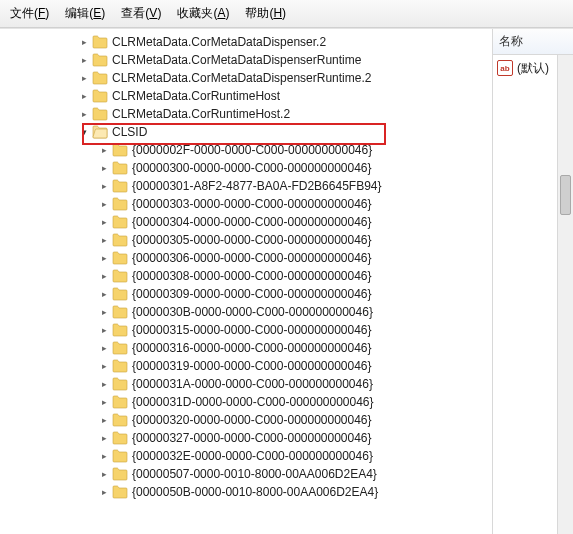 The image size is (573, 534). Describe the element at coordinates (30, 14) in the screenshot. I see `menu-file: 文件(F)` at that location.